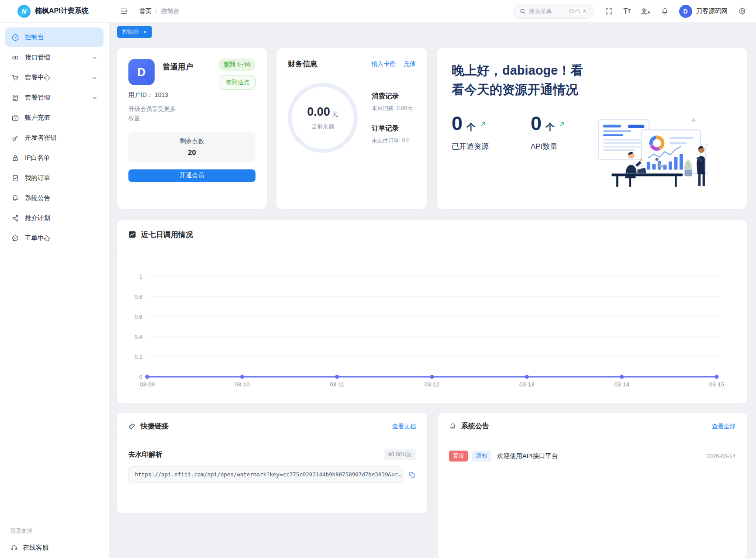 The image size is (756, 558). What do you see at coordinates (55, 290) in the screenshot?
I see `sidebar: 控制台 接口管理 套餐中心 套餐管理 账户充值 开发者密钥 IP白名单 我的订单…` at bounding box center [55, 290].